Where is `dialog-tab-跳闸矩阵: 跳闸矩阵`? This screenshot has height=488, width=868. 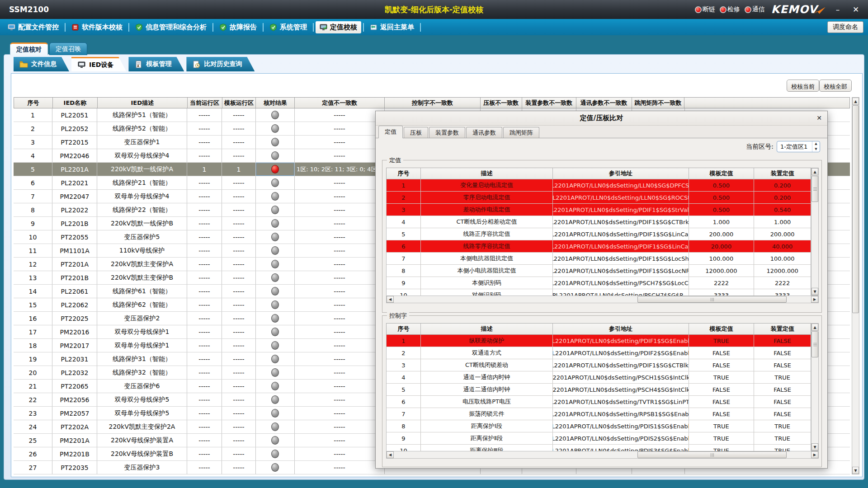 dialog-tab-跳闸矩阵: 跳闸矩阵 is located at coordinates (521, 132).